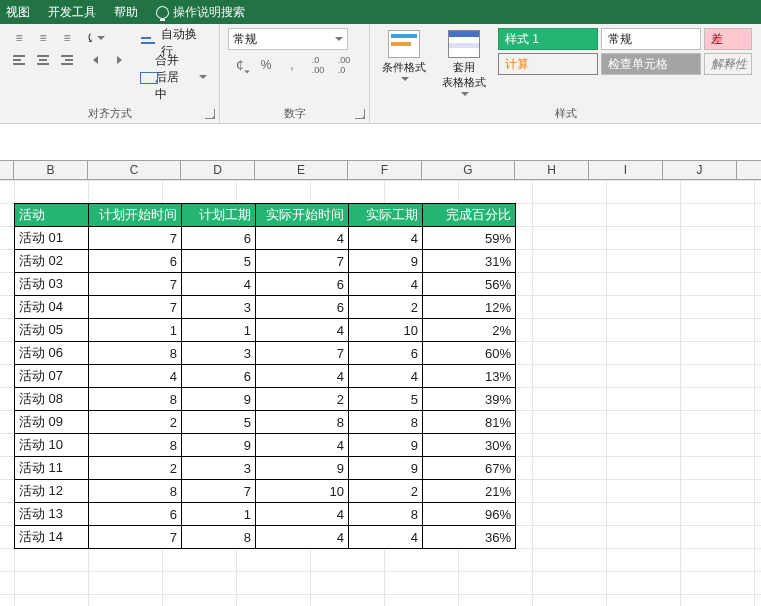 The width and height of the screenshot is (761, 606). What do you see at coordinates (95, 60) in the screenshot?
I see `decrease-indent-button` at bounding box center [95, 60].